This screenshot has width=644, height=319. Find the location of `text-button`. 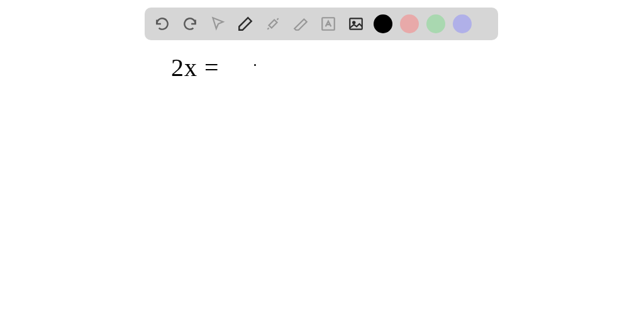

text-button is located at coordinates (328, 24).